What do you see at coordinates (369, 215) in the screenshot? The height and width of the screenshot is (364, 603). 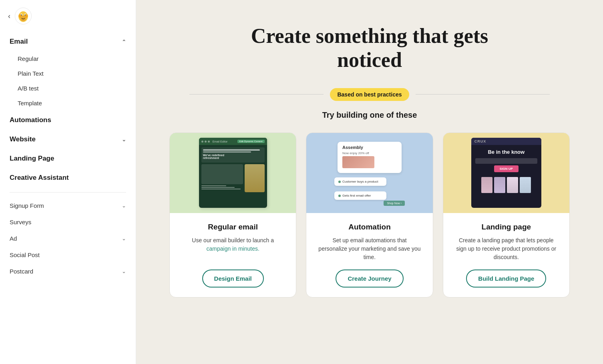 I see `card-automation: Assembly Now enjoy 20% off Customer buys…` at bounding box center [369, 215].